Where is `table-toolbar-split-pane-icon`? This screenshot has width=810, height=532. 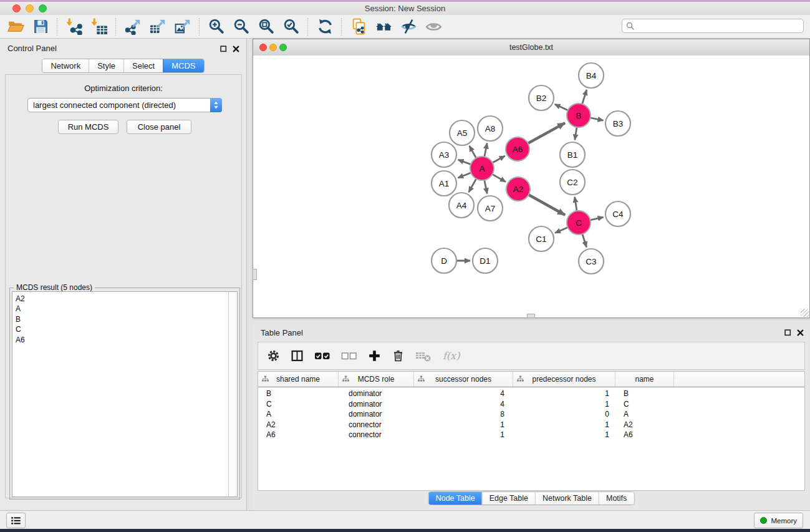
table-toolbar-split-pane-icon is located at coordinates (297, 355).